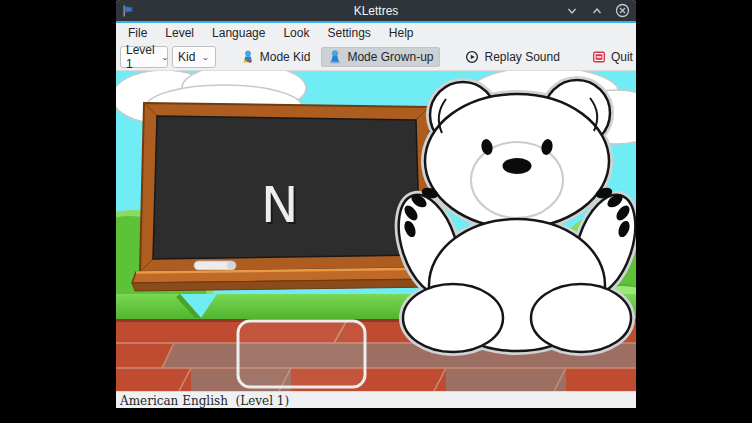 The image size is (752, 423). Describe the element at coordinates (138, 34) in the screenshot. I see `menu-item-file: File` at that location.